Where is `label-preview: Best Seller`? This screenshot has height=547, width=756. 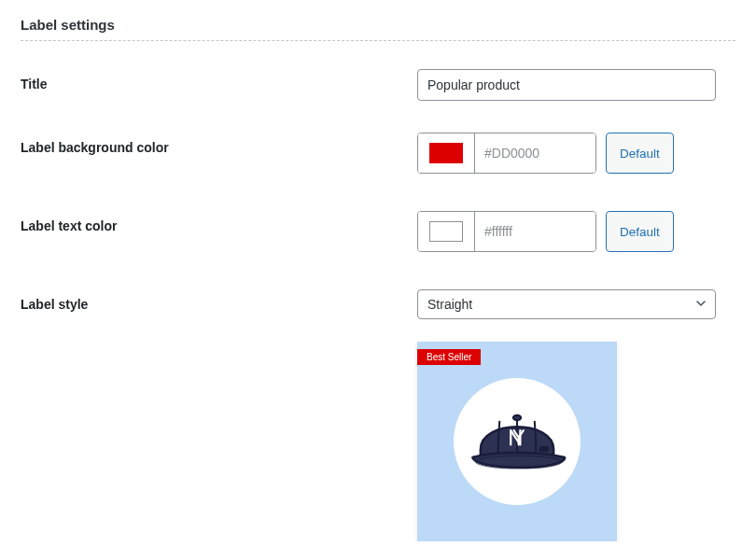
label-preview: Best Seller is located at coordinates (517, 442).